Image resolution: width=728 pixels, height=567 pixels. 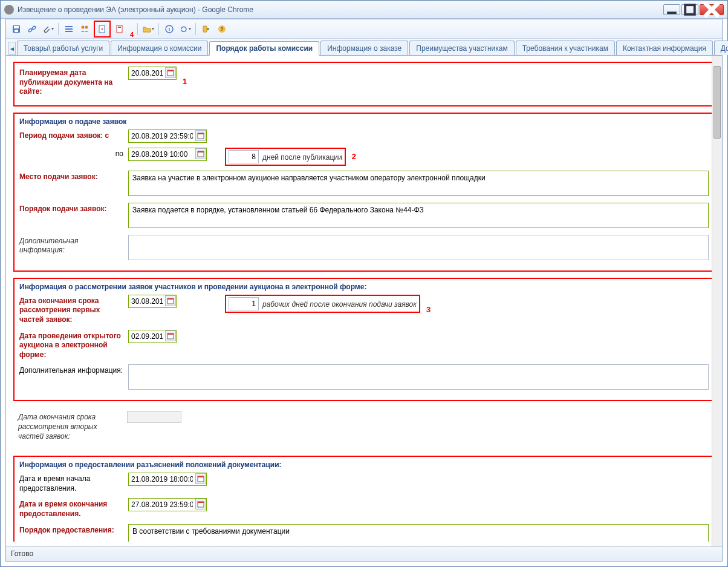 I want to click on users-icon, so click(x=85, y=29).